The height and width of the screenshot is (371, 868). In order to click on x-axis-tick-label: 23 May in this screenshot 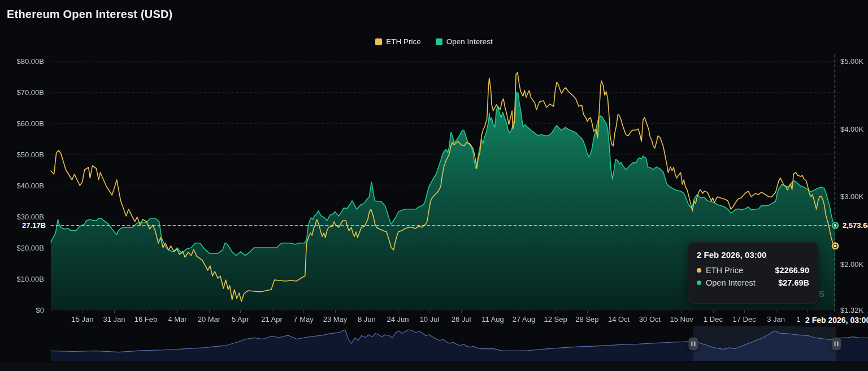, I will do `click(336, 319)`.